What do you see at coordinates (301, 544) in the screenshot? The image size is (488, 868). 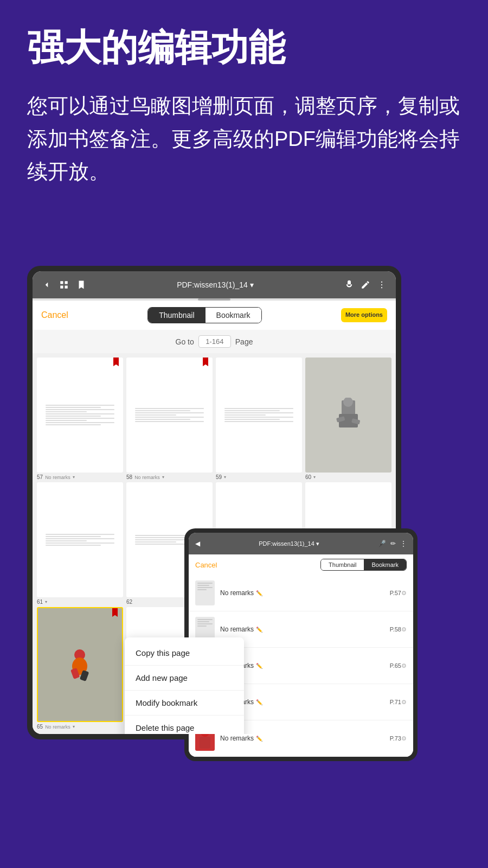 I see `secondary-toolbar: ◀ PDF:wissen13(1)_14 ▾ 🎤 ✏ ⋮` at bounding box center [301, 544].